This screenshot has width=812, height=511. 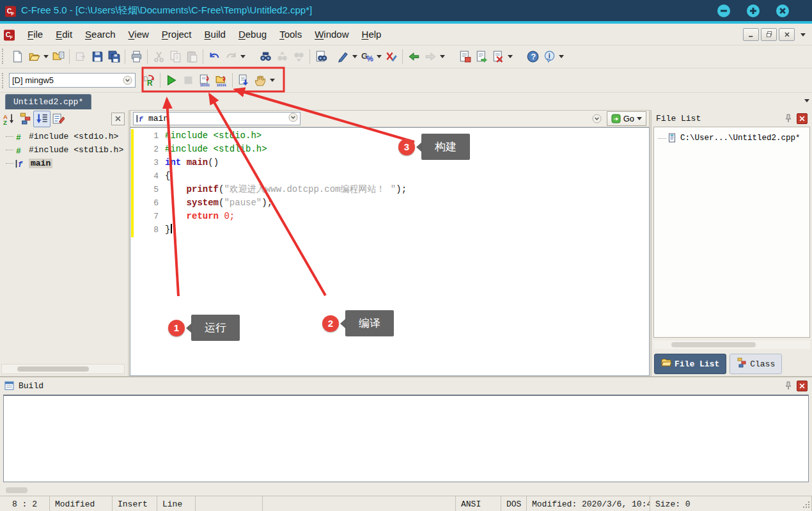 What do you see at coordinates (442, 56) in the screenshot?
I see `nav-more-button` at bounding box center [442, 56].